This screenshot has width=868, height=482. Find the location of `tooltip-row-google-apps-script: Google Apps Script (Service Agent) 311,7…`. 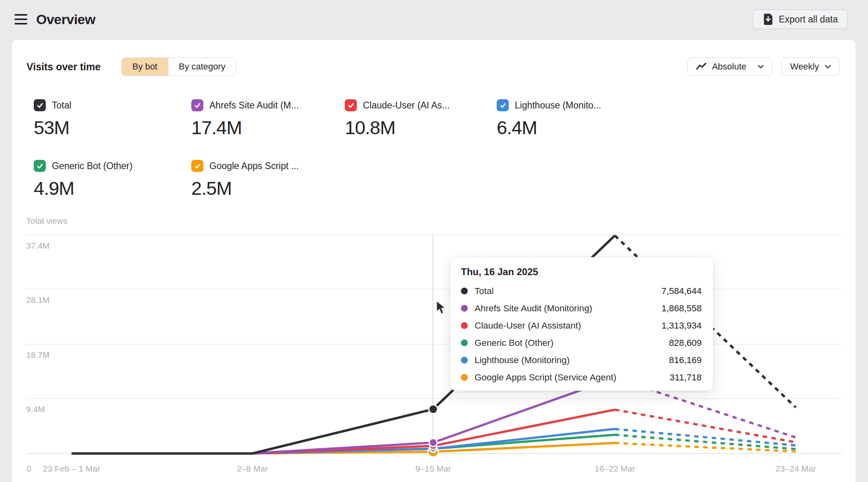

tooltip-row-google-apps-script: Google Apps Script (Service Agent) 311,7… is located at coordinates (581, 378).